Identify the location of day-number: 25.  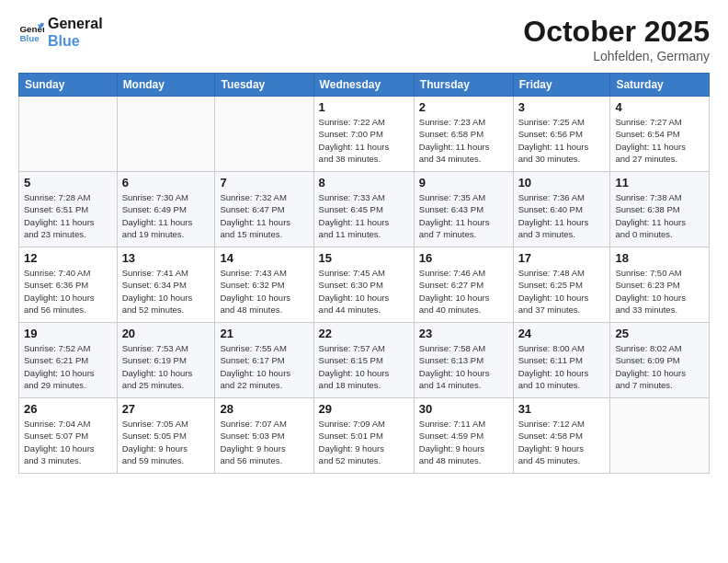
(660, 333).